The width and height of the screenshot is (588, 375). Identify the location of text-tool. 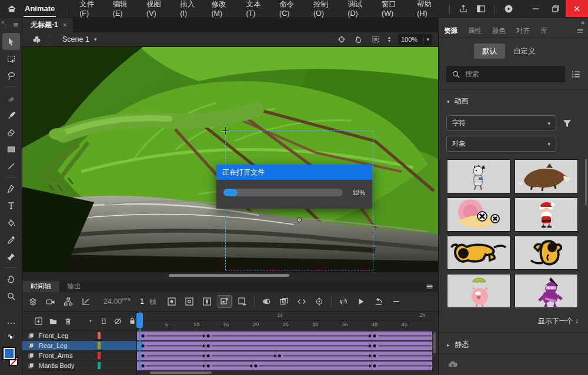
(11, 206).